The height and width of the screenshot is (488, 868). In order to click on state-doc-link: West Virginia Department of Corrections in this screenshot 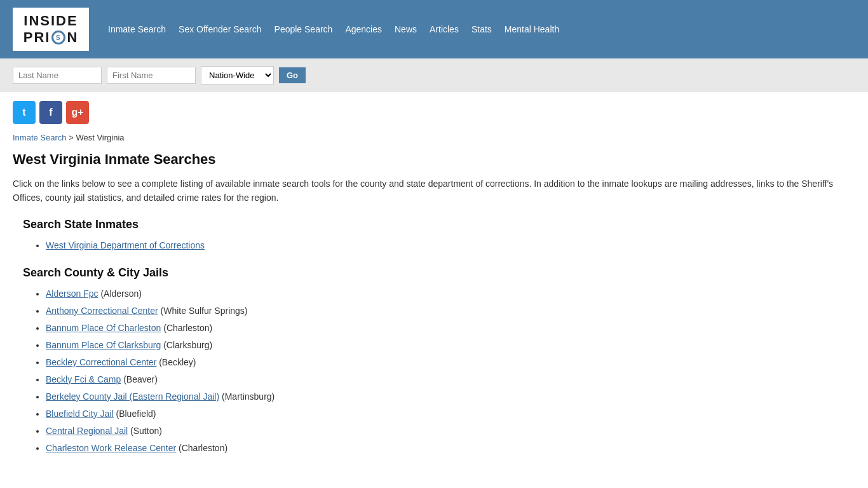, I will do `click(125, 245)`.